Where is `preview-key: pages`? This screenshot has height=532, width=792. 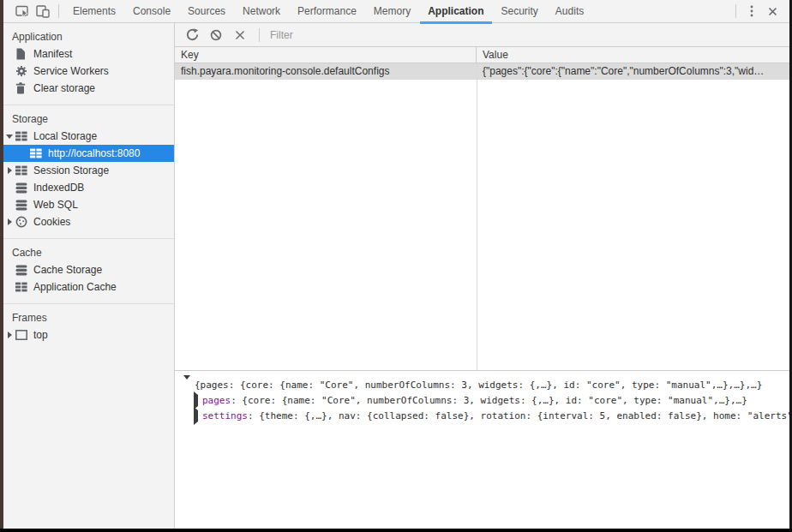 preview-key: pages is located at coordinates (216, 401).